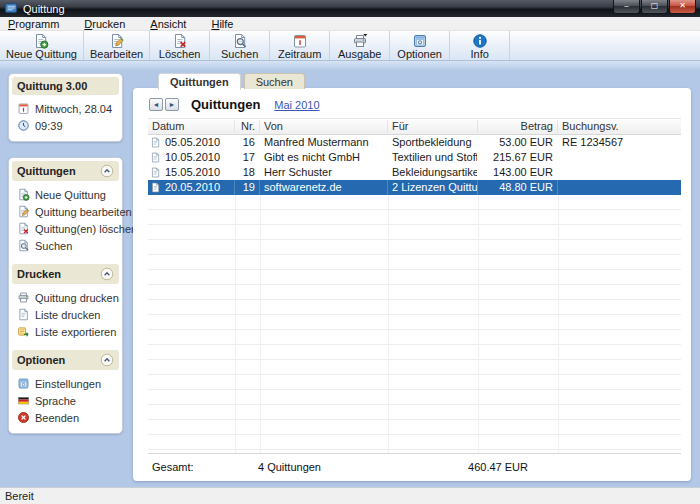 Image resolution: width=700 pixels, height=504 pixels. What do you see at coordinates (518, 142) in the screenshot?
I see `cell-betrag: 53.00 EUR` at bounding box center [518, 142].